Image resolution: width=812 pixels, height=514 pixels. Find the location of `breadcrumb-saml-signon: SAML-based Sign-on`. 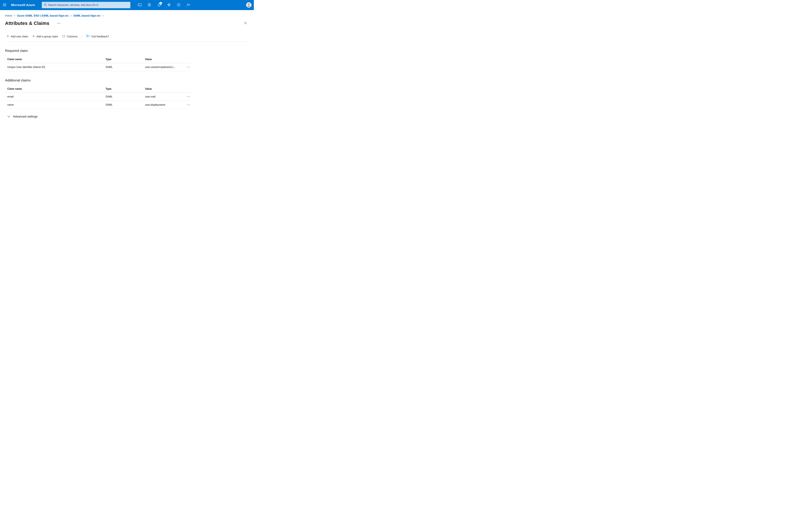

breadcrumb-saml-signon: SAML-based Sign-on is located at coordinates (87, 16).